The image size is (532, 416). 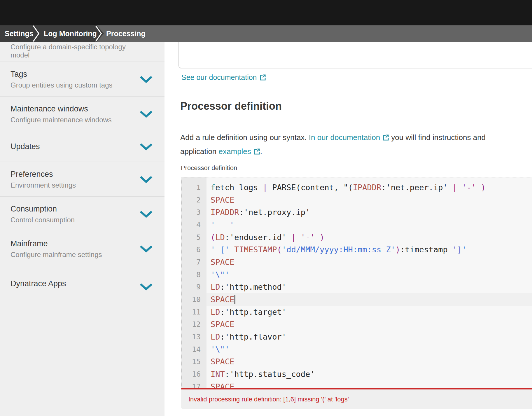 What do you see at coordinates (76, 185) in the screenshot?
I see `sidebar-item-subtitle: Environment settings` at bounding box center [76, 185].